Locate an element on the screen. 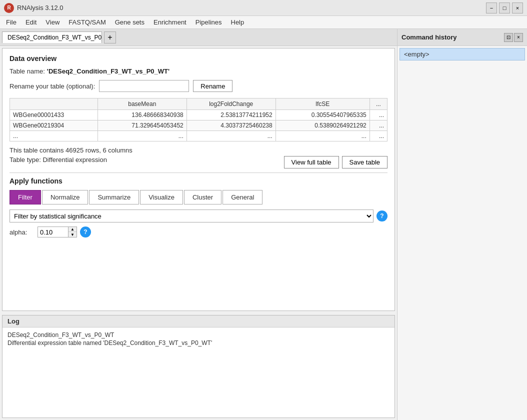 This screenshot has width=527, height=420. tab-filter: Filter is located at coordinates (25, 197).